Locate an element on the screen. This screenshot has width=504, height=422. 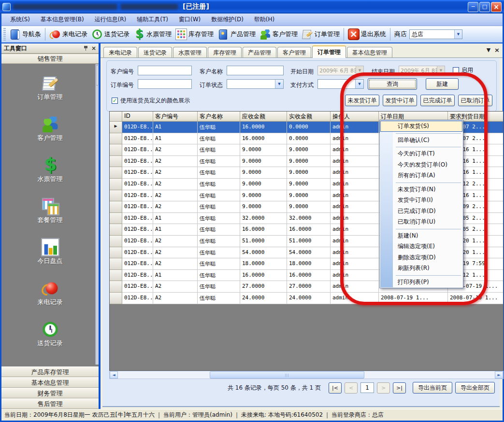
menu-item-basic-info: 基本信息管理(B) is located at coordinates (62, 19).